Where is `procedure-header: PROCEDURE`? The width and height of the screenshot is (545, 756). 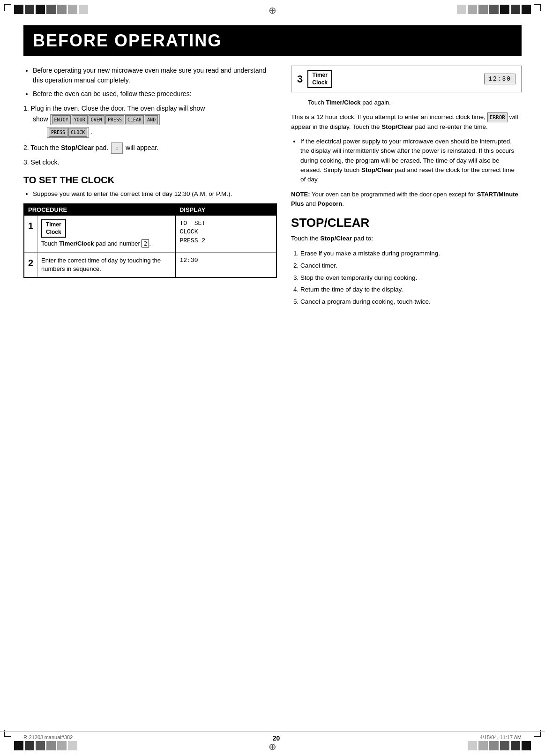 procedure-header: PROCEDURE is located at coordinates (99, 210).